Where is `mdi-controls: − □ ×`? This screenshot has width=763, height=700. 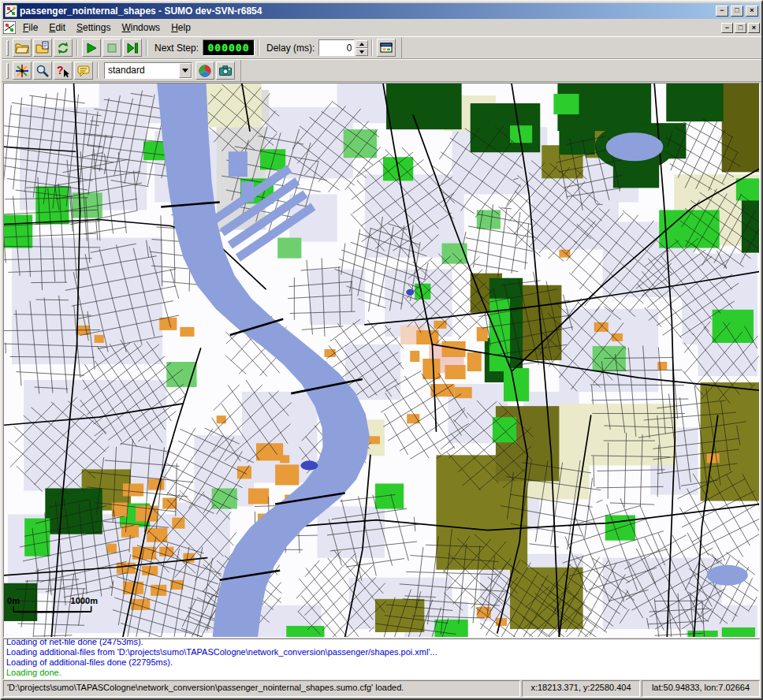
mdi-controls: − □ × is located at coordinates (741, 28).